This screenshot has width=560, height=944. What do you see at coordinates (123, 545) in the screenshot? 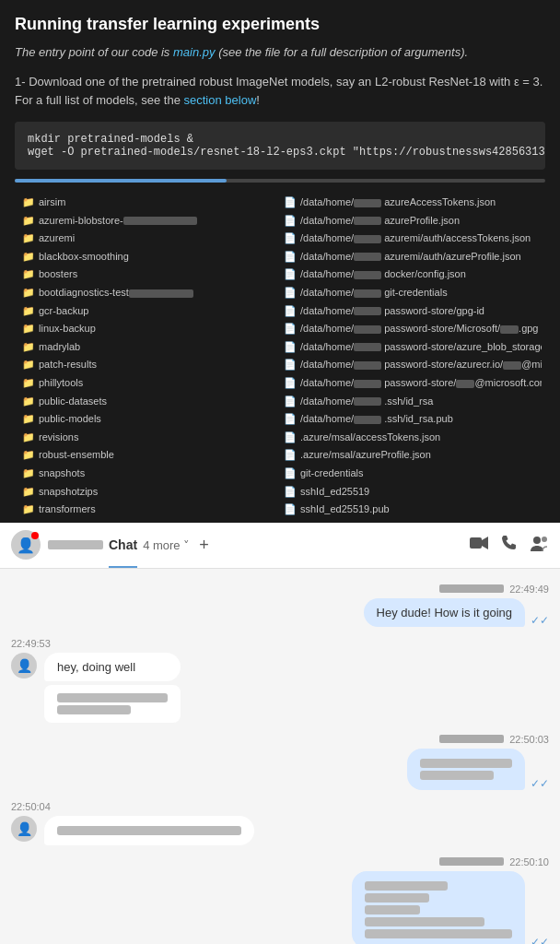
I see `chat-tab-label: Chat` at bounding box center [123, 545].